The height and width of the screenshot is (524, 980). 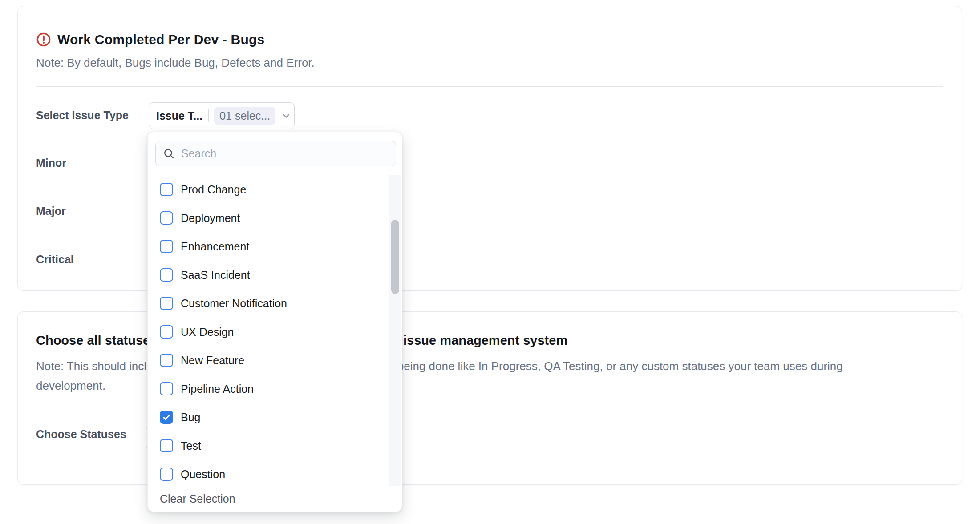 What do you see at coordinates (213, 360) in the screenshot?
I see `issue-type-option-label: New Feature` at bounding box center [213, 360].